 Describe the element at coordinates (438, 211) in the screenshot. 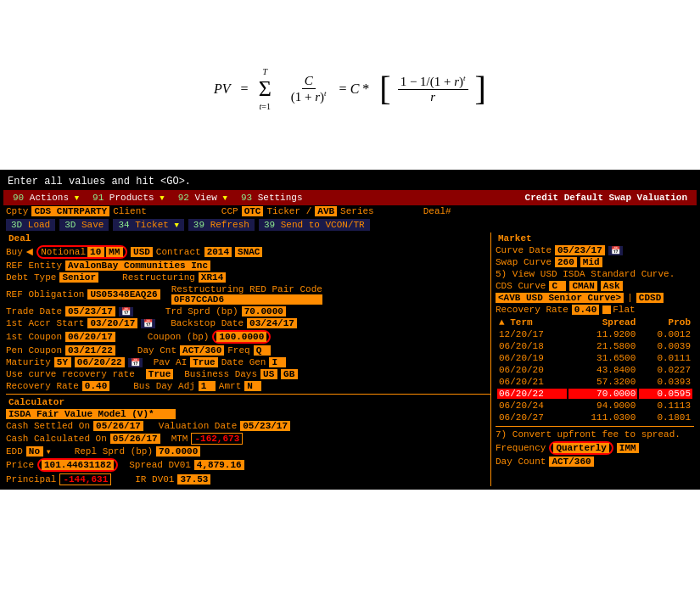

I see `deal-label: Deal#` at that location.